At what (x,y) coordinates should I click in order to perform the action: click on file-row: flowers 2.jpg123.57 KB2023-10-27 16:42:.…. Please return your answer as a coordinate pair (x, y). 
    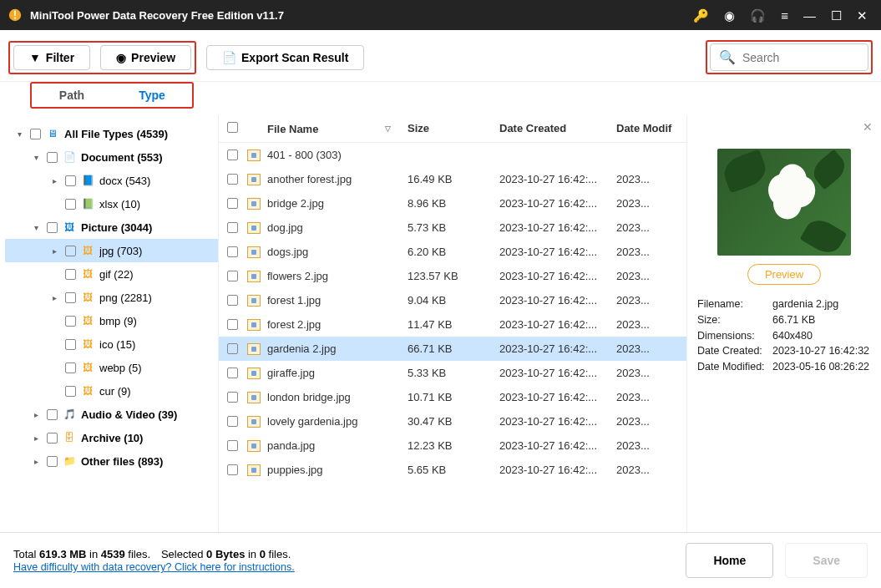
    Looking at the image, I should click on (453, 276).